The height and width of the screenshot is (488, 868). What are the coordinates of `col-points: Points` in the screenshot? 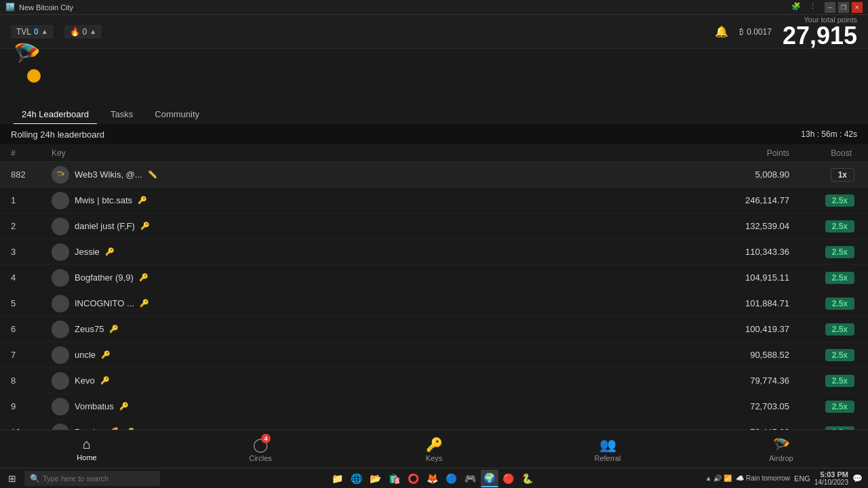 It's located at (742, 153).